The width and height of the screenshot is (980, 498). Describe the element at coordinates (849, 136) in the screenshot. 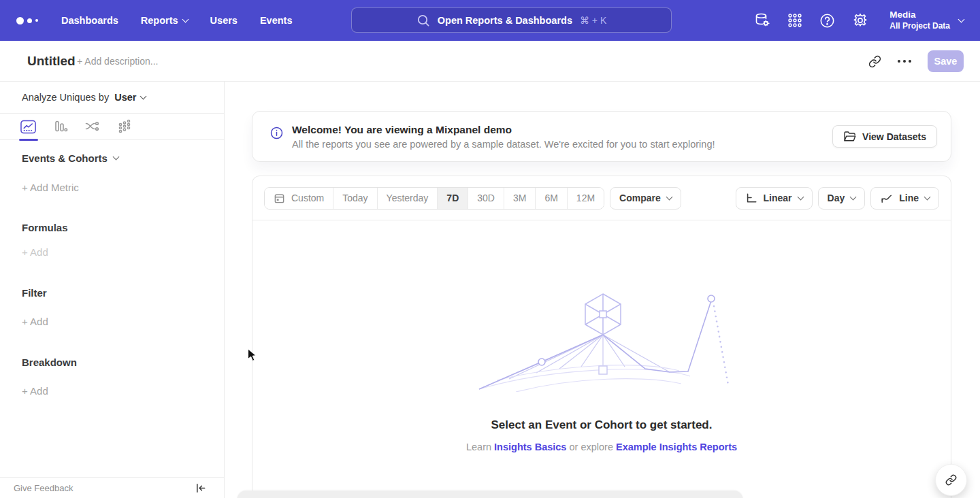

I see `folder-icon` at that location.